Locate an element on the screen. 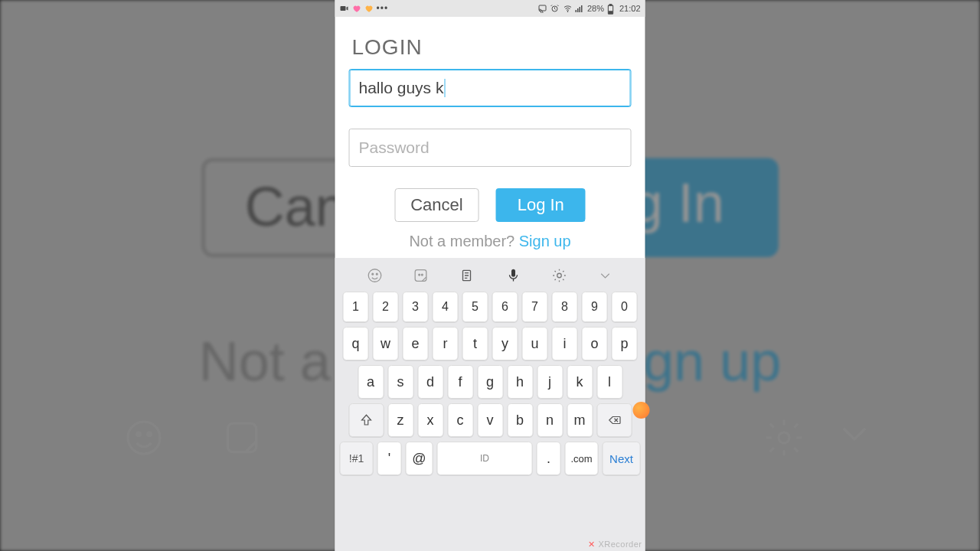 This screenshot has width=980, height=551. key-f: f is located at coordinates (460, 382).